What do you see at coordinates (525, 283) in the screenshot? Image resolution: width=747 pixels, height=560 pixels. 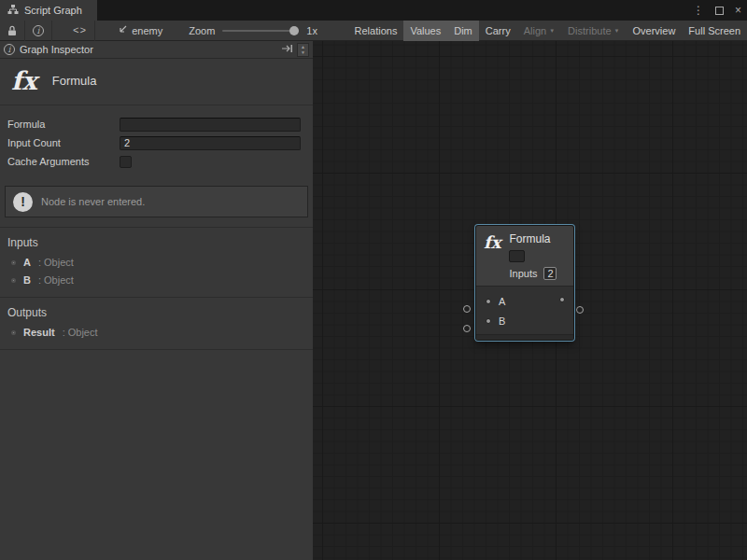 I see `formula-node: fx Formula Inputs 2 A` at bounding box center [525, 283].